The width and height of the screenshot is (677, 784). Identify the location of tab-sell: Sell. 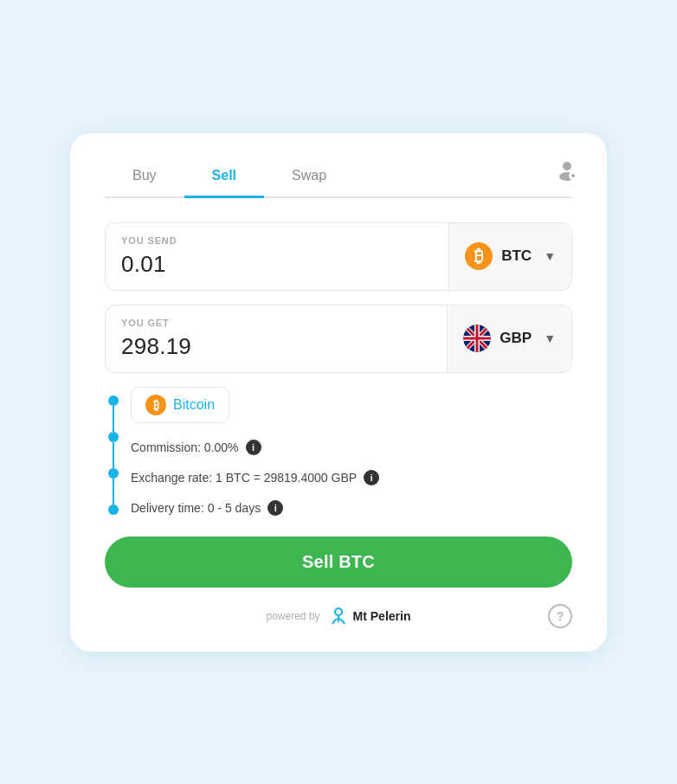
(224, 180).